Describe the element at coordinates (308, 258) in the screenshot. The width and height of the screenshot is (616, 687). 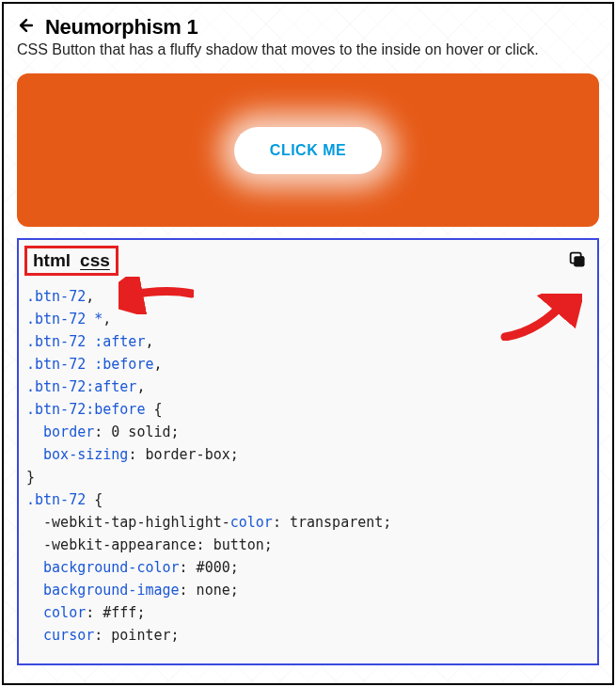
I see `code-tabs: html css` at that location.